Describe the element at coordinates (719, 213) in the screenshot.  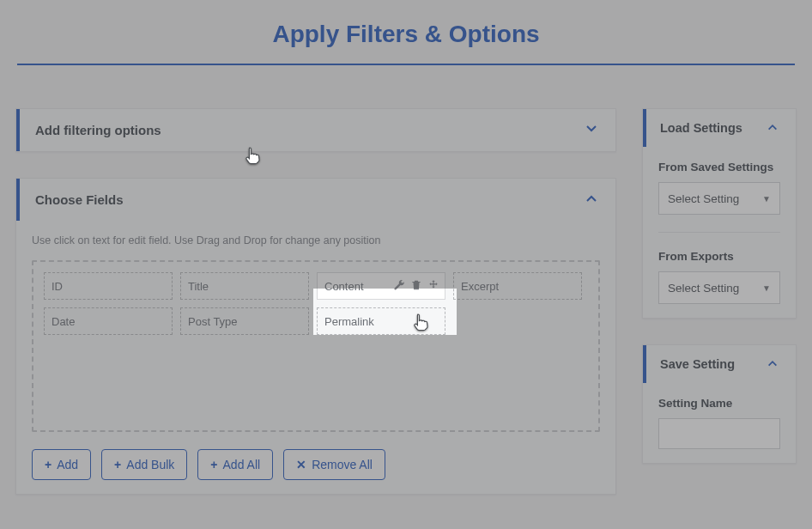
I see `load-settings-panel: Load Settings From Saved Settings Select…` at that location.